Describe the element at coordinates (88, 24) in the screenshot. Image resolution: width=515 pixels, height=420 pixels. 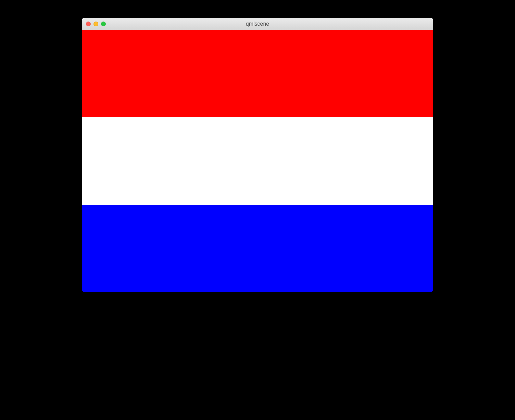
I see `close-button` at that location.